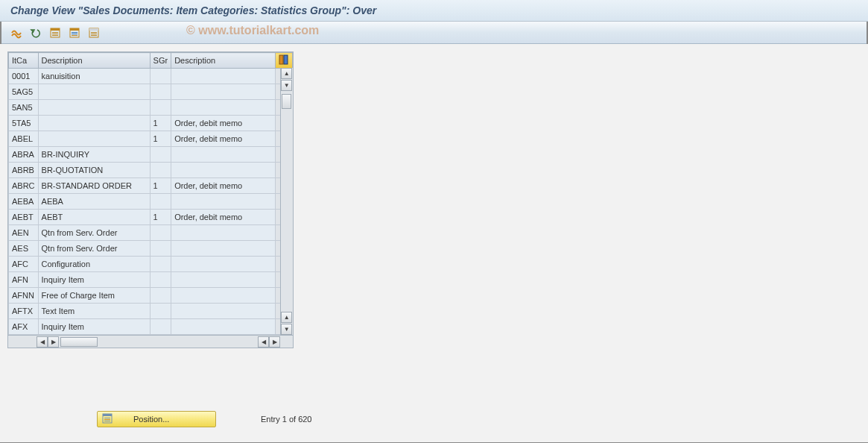 This screenshot has width=868, height=443. Describe the element at coordinates (151, 233) in the screenshot. I see `table-row: AENQtn from Serv. Order` at that location.